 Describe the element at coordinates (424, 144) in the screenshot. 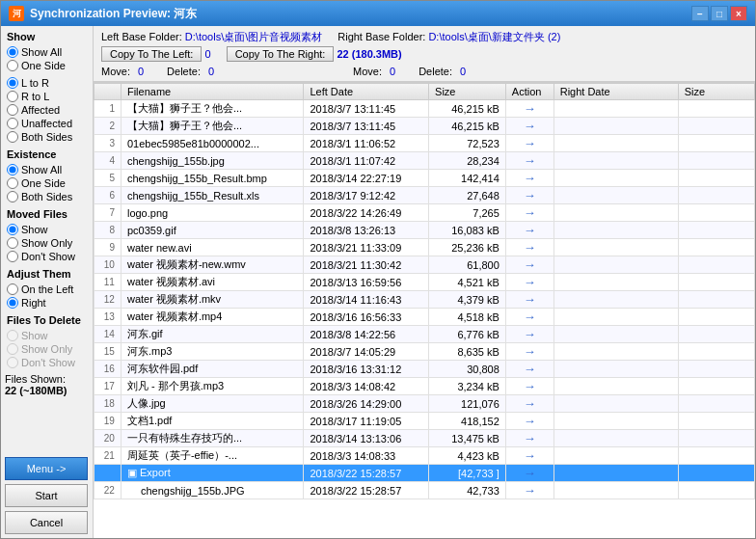

I see `table-row: 301ebec5985e81b0000002...2018/3/1 11:06:…` at that location.